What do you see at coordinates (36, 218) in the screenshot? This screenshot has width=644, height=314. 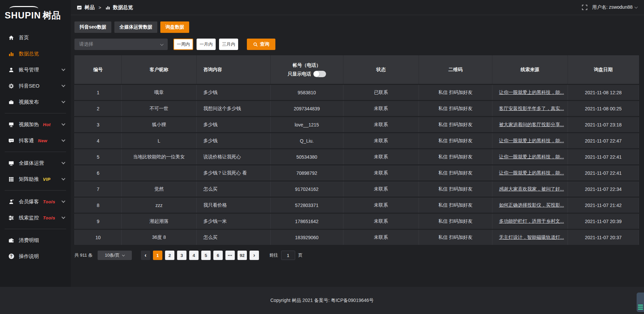 I see `sidebar-item-clue-monitor: 线索监控Tools` at bounding box center [36, 218].